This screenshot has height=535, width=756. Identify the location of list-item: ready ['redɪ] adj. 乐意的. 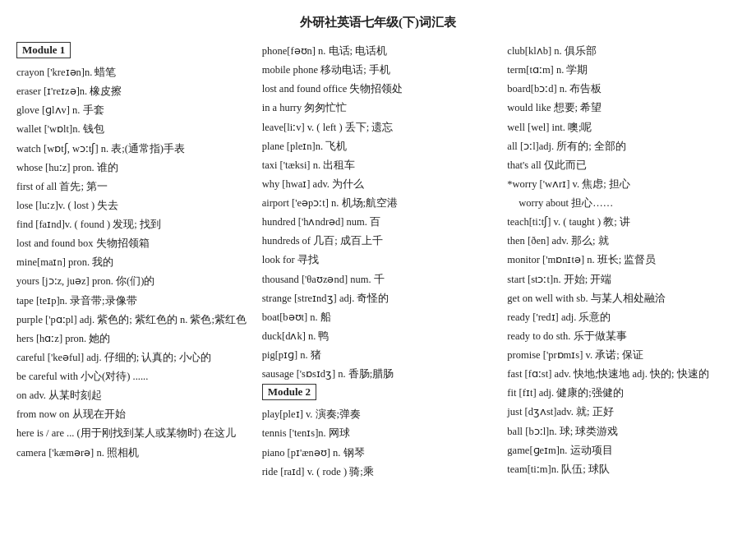
(623, 317).